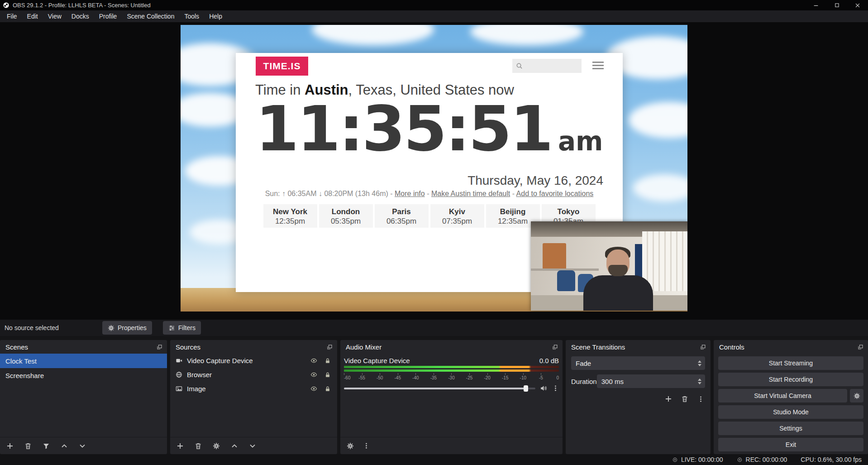 The width and height of the screenshot is (868, 465). What do you see at coordinates (660, 188) in the screenshot?
I see `cloud` at bounding box center [660, 188].